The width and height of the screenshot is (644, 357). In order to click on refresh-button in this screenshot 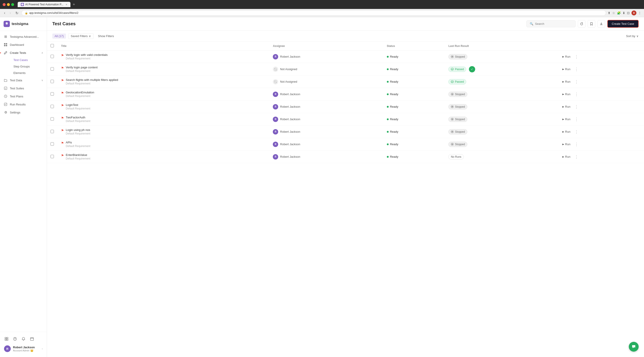, I will do `click(582, 24)`.